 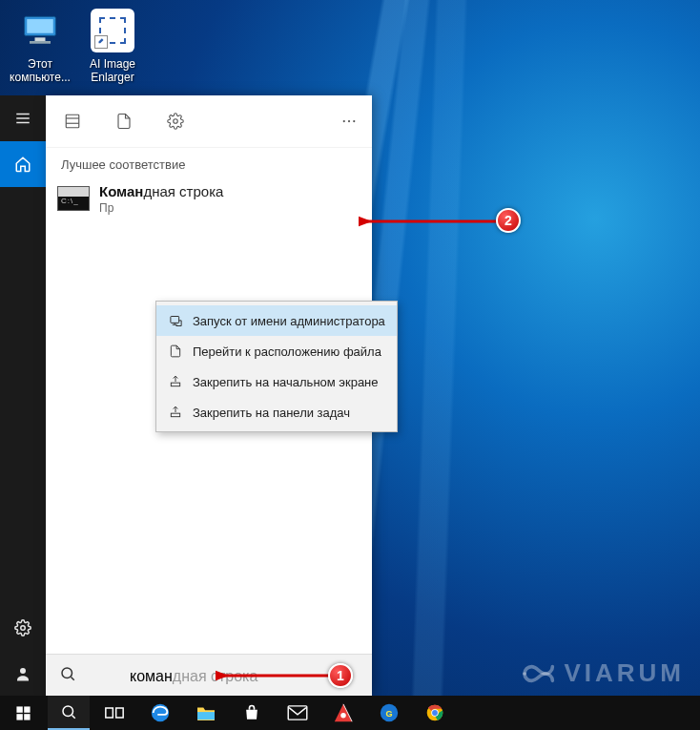 What do you see at coordinates (114, 713) in the screenshot?
I see `task-view-button` at bounding box center [114, 713].